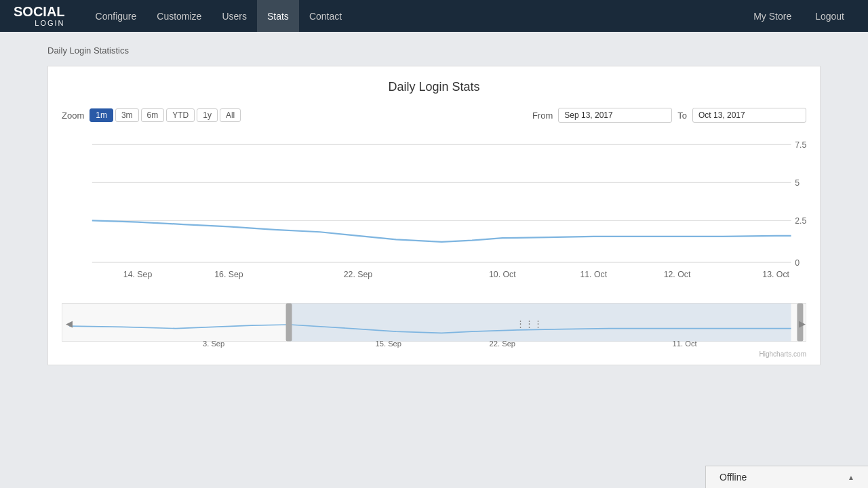 Image resolution: width=868 pixels, height=488 pixels. What do you see at coordinates (434, 87) in the screenshot?
I see `chart-title: Daily Login Stats` at bounding box center [434, 87].